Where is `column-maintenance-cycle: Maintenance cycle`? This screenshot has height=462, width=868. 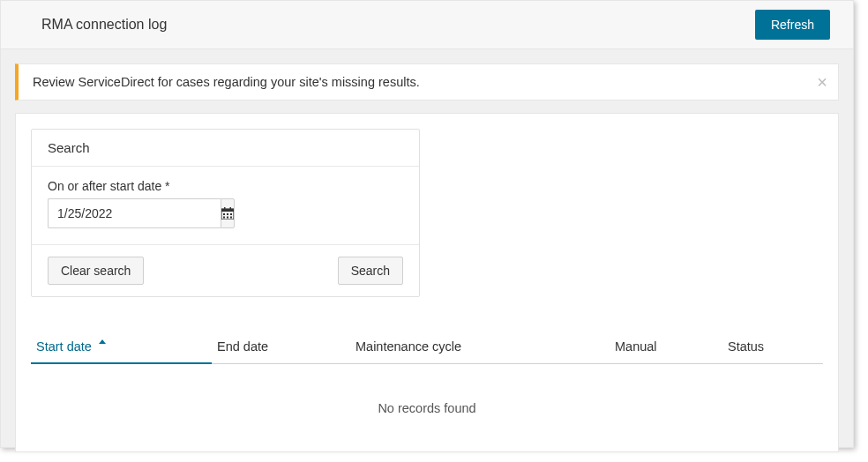
column-maintenance-cycle: Maintenance cycle is located at coordinates (480, 347).